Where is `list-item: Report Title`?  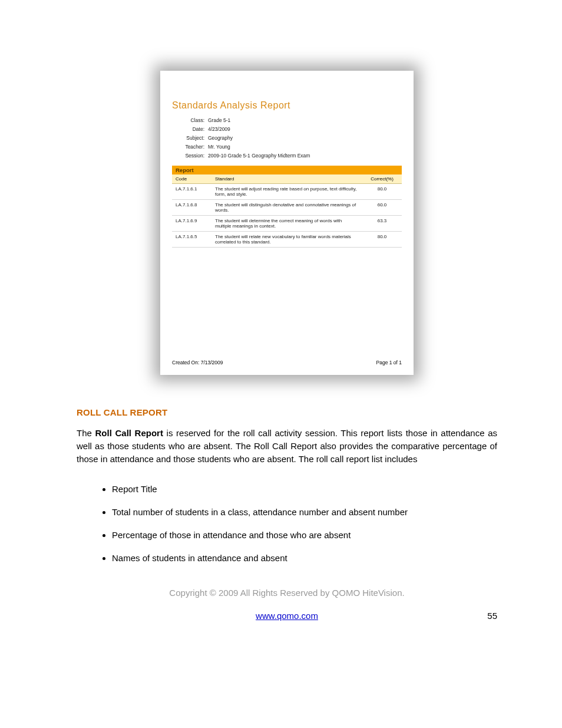 list-item: Report Title is located at coordinates (305, 489).